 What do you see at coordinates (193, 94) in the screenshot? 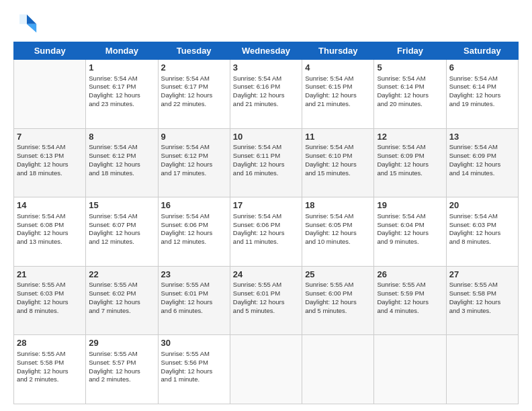
I see `calendar-day-cell: 2Sunrise: 5:54 AMSunset: 6:17 PMDaylight…` at bounding box center [193, 94].